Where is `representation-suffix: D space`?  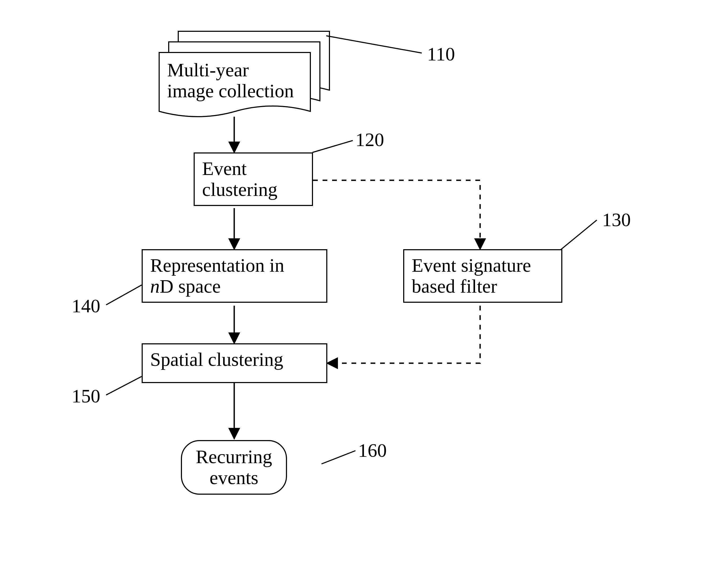 representation-suffix: D space is located at coordinates (190, 287).